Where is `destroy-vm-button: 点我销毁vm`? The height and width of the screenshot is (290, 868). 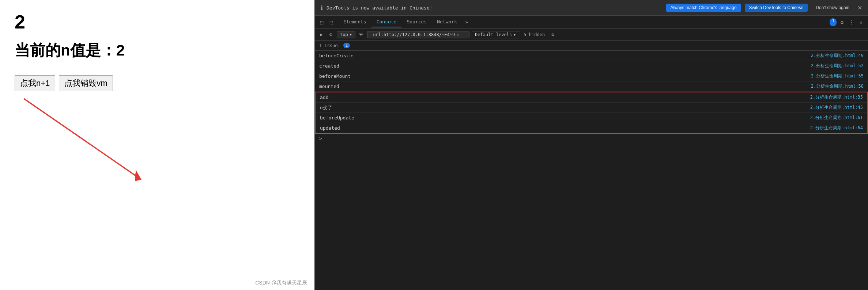 destroy-vm-button: 点我销毁vm is located at coordinates (86, 83).